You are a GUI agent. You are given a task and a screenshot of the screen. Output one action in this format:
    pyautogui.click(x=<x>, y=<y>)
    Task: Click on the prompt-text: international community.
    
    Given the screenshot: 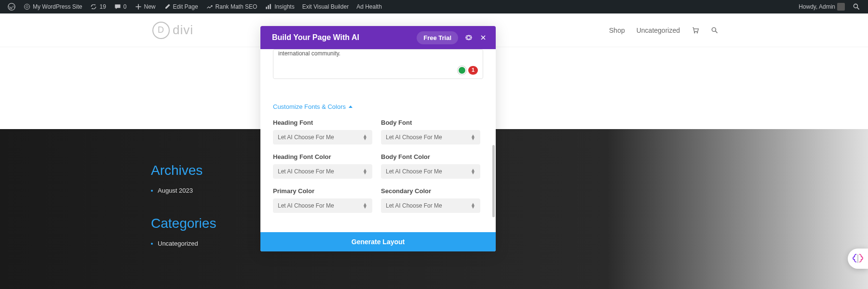 What is the action you would take?
    pyautogui.click(x=310, y=53)
    